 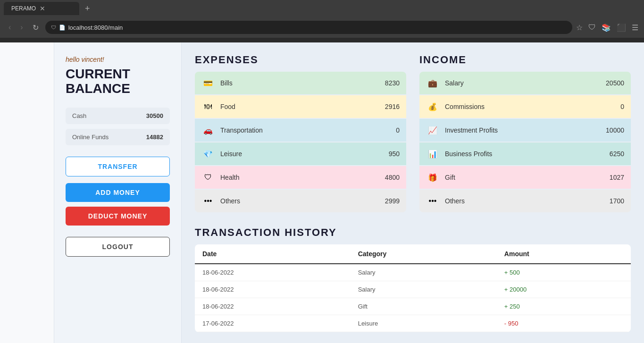 I want to click on expense-icon: 🍽, so click(x=208, y=107).